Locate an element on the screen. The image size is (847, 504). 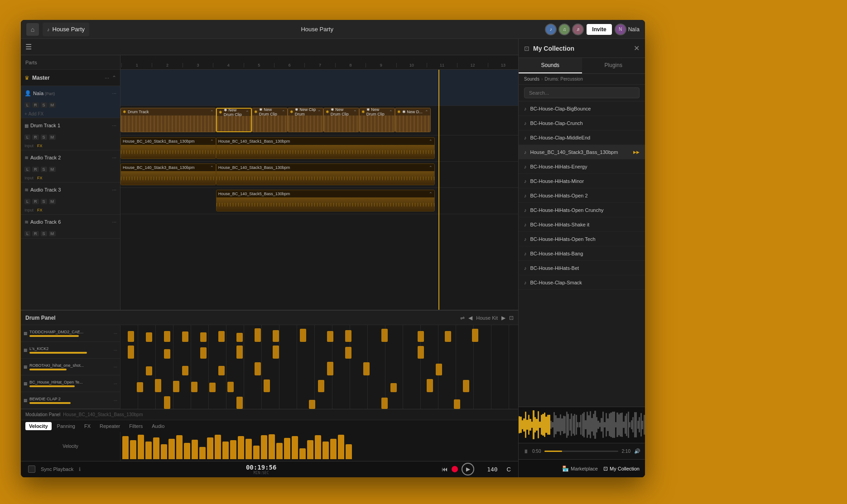
bottom-nav-item-marketplace: 🏪Marketplace is located at coordinates (580, 469).